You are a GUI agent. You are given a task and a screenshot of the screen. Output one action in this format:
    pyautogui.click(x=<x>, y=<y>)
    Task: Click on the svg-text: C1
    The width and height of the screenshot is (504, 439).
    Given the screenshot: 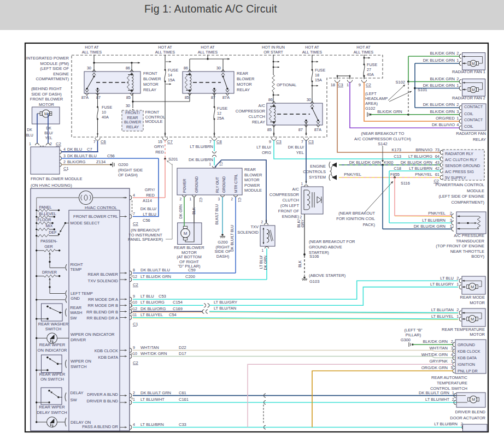 What is the action you would take?
    pyautogui.click(x=136, y=324)
    